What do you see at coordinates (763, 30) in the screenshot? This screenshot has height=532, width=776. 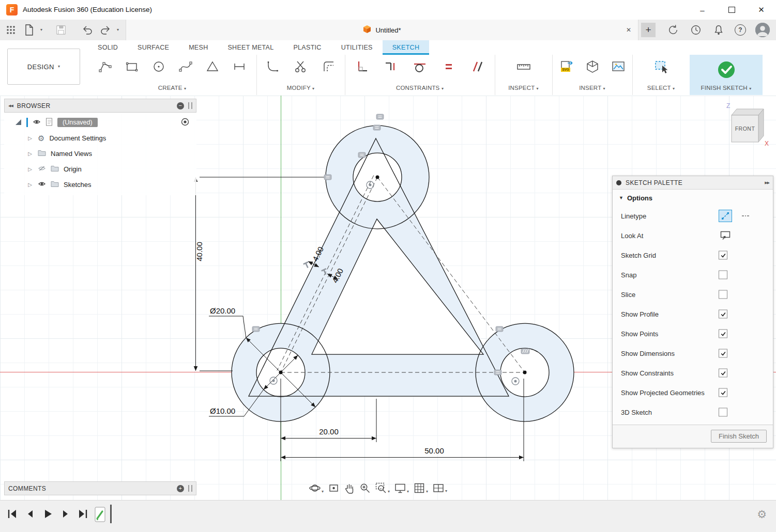 I see `user-avatar` at bounding box center [763, 30].